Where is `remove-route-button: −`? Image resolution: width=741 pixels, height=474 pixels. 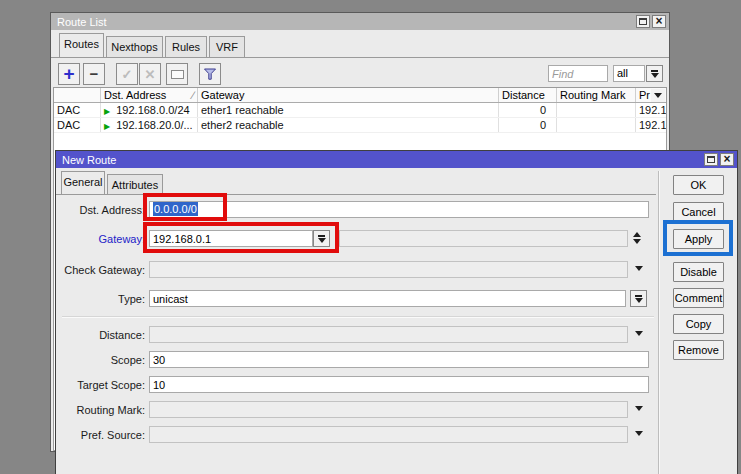
remove-route-button: − is located at coordinates (94, 74).